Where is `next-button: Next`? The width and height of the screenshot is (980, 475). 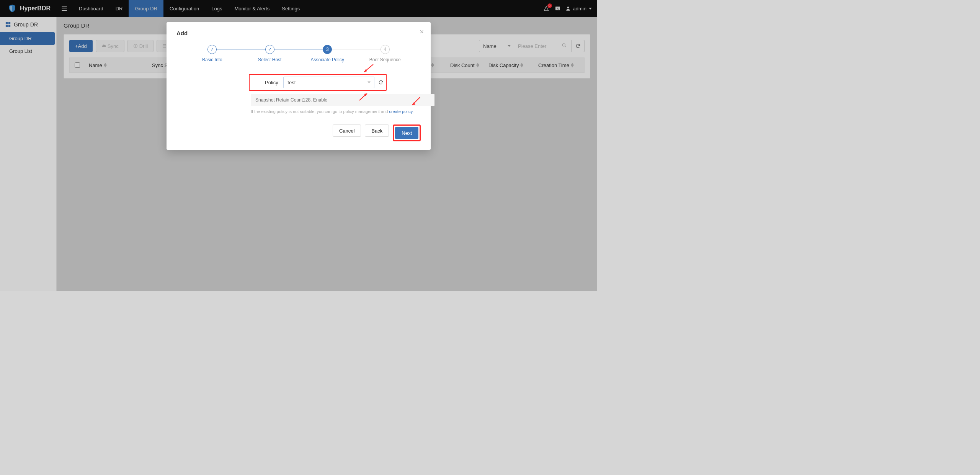
next-button: Next is located at coordinates (407, 133).